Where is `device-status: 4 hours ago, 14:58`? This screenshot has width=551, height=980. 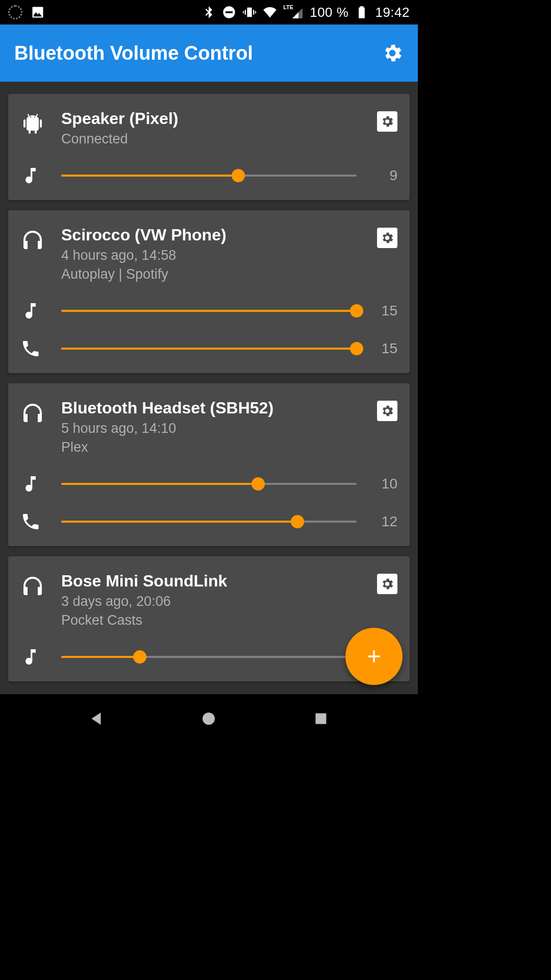
device-status: 4 hours ago, 14:58 is located at coordinates (217, 255).